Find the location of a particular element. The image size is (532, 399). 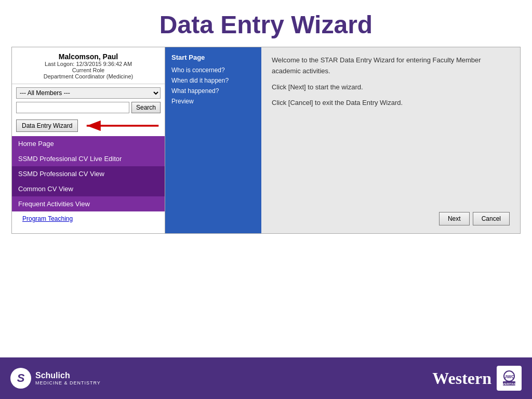

sidebar-nav-item: Program Teaching is located at coordinates (88, 219).